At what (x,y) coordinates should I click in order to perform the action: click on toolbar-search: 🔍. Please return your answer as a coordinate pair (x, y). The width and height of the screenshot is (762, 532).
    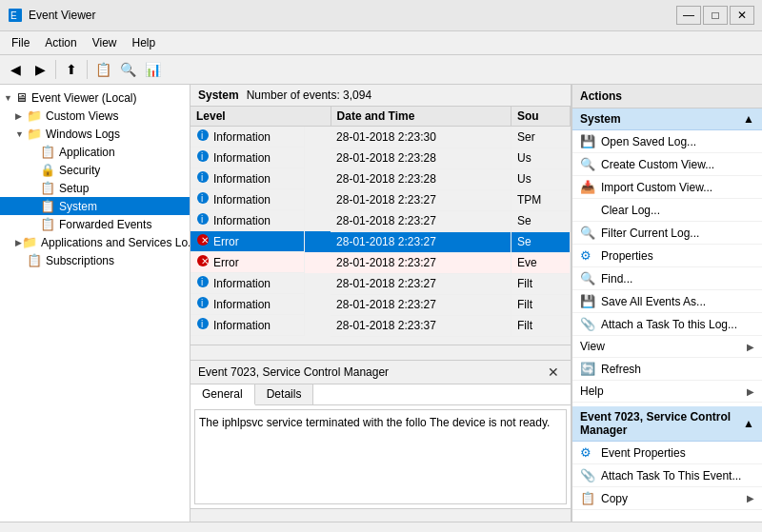
    Looking at the image, I should click on (128, 69).